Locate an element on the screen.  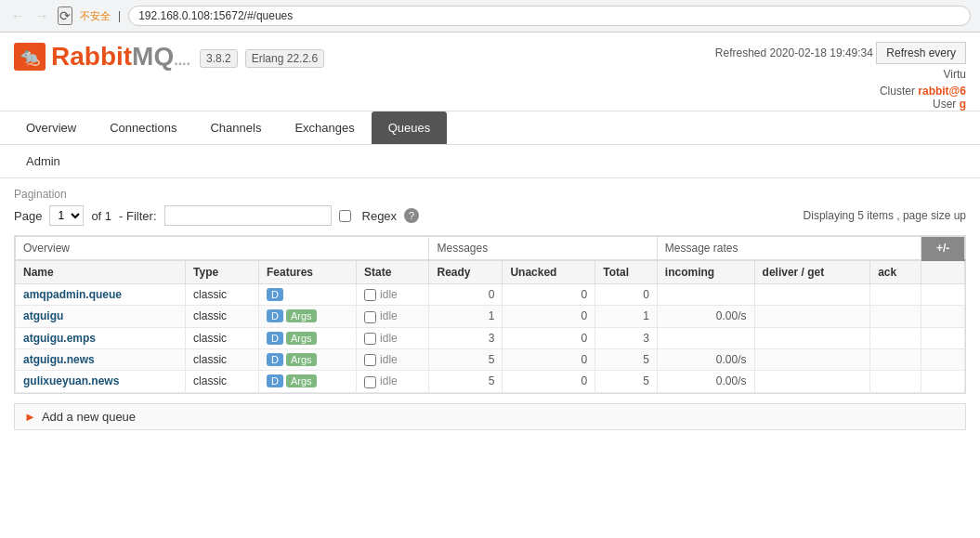
nav-item-channels: Channels is located at coordinates (236, 128).